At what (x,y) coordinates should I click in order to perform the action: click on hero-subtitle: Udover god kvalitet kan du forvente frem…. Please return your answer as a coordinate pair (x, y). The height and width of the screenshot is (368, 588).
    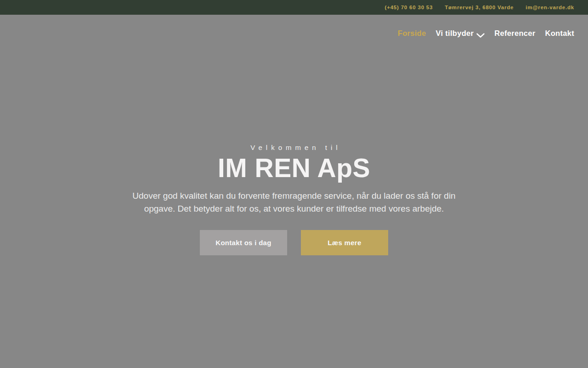
    Looking at the image, I should click on (294, 202).